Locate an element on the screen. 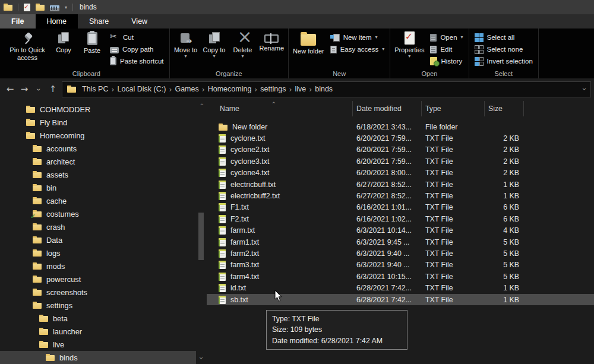 The height and width of the screenshot is (364, 594). file-row-cyclone2-txt: cyclone2.txt6/20/2021 7:59...TXT File2 K… is located at coordinates (400, 150).